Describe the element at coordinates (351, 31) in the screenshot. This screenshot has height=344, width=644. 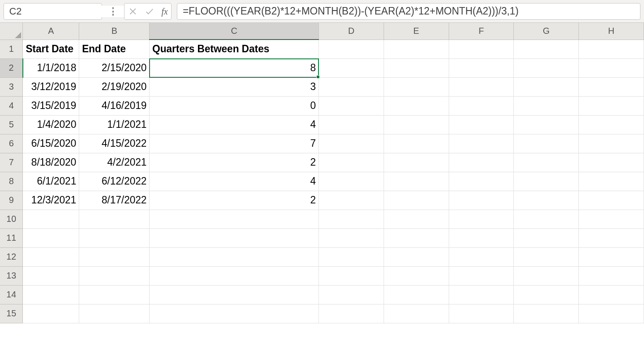
I see `col-header-d: D` at that location.